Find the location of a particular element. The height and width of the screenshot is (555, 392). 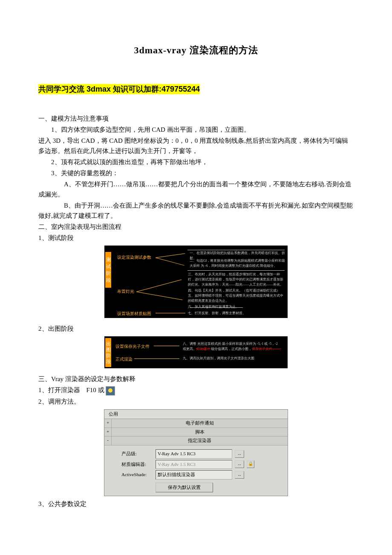

s1-item-3: 3、关键的容量忽视的： is located at coordinates (196, 173).